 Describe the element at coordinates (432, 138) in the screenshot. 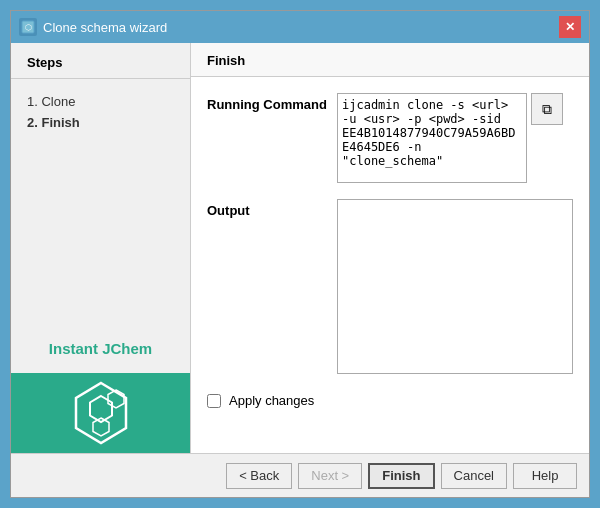

I see `command-textarea` at that location.